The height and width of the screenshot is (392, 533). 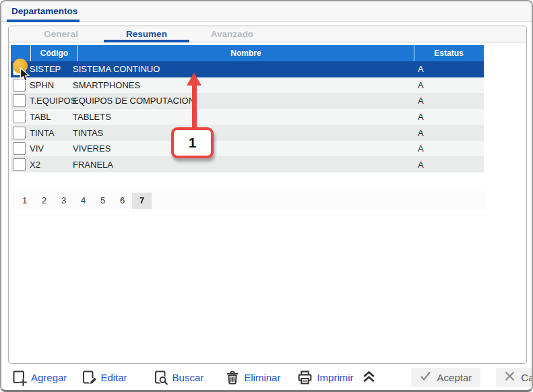 I want to click on header-nombre: Nombre, so click(x=245, y=53).